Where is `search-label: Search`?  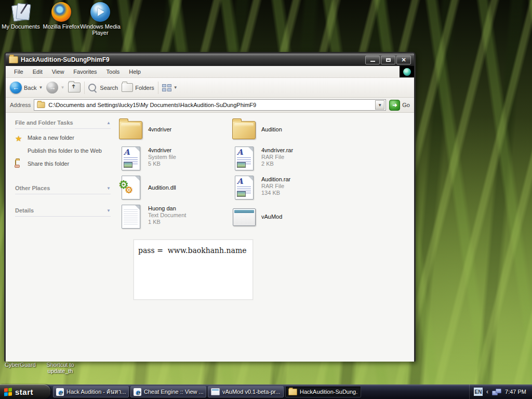
search-label: Search is located at coordinates (109, 88).